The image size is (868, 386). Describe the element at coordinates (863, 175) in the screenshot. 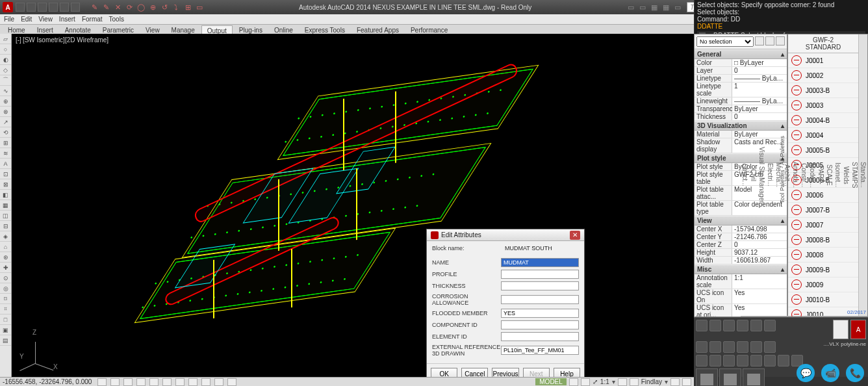

I see `palette-side-tab: Standa...` at that location.